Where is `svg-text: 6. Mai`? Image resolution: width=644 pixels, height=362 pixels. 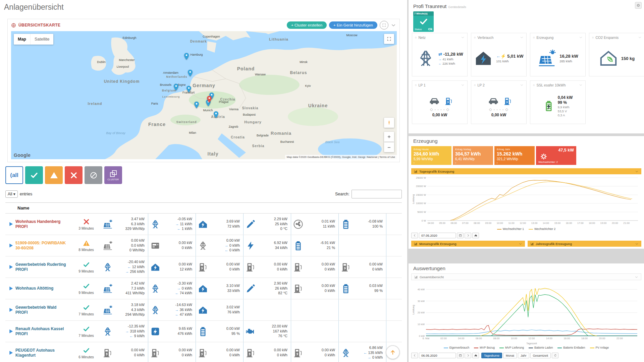
svg-text: 6. Mai is located at coordinates (426, 339).